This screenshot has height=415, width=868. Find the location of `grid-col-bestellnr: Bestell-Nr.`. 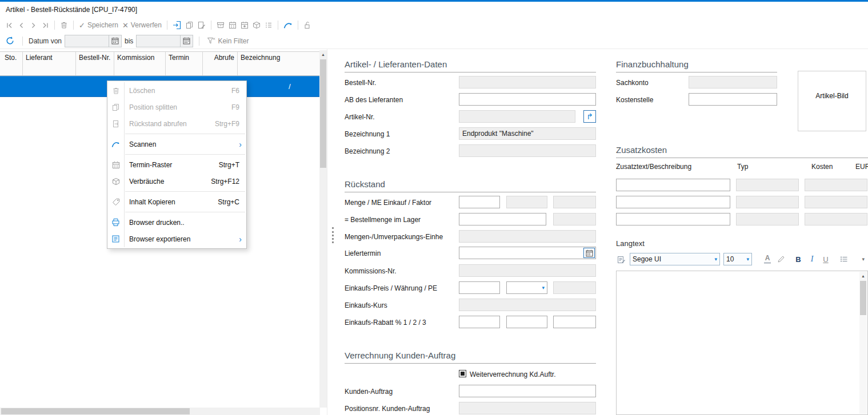

grid-col-bestellnr: Bestell-Nr. is located at coordinates (95, 64).